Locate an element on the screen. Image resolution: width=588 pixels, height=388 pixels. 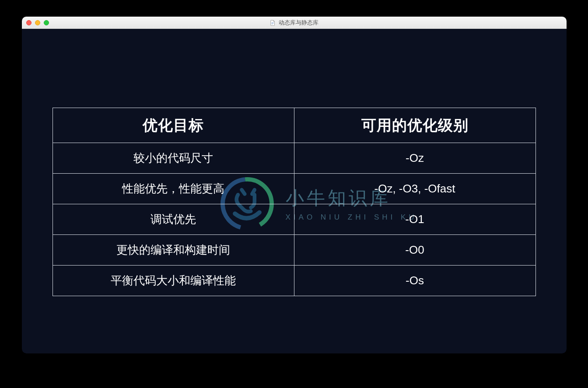
document-icon is located at coordinates (273, 23).